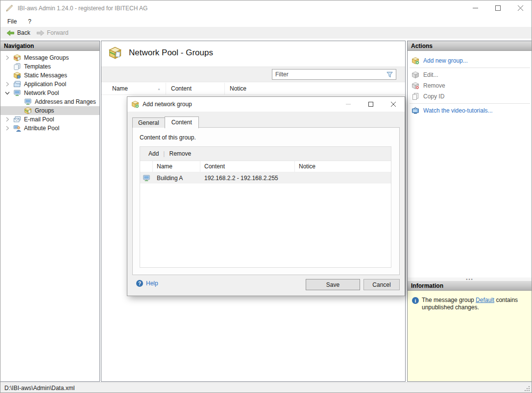  I want to click on dialog-title-bar: Add network group, so click(266, 104).